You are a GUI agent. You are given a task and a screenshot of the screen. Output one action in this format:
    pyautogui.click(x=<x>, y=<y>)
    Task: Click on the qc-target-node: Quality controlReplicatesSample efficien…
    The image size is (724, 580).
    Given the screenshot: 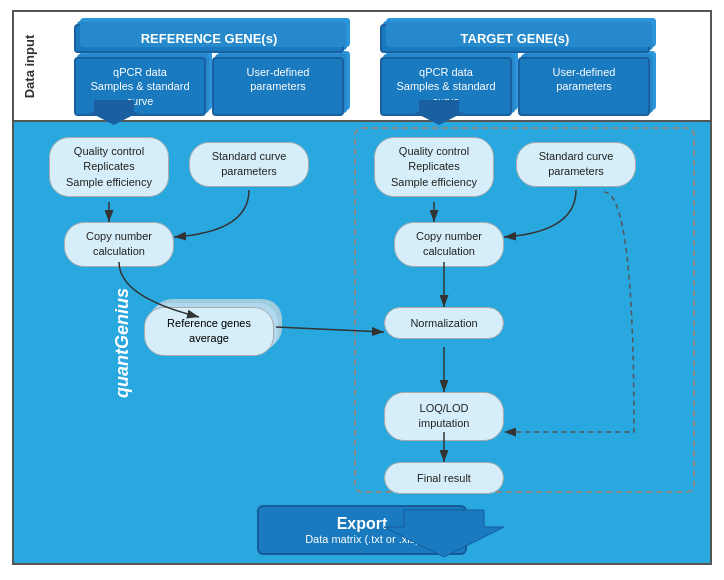 What is the action you would take?
    pyautogui.click(x=434, y=167)
    